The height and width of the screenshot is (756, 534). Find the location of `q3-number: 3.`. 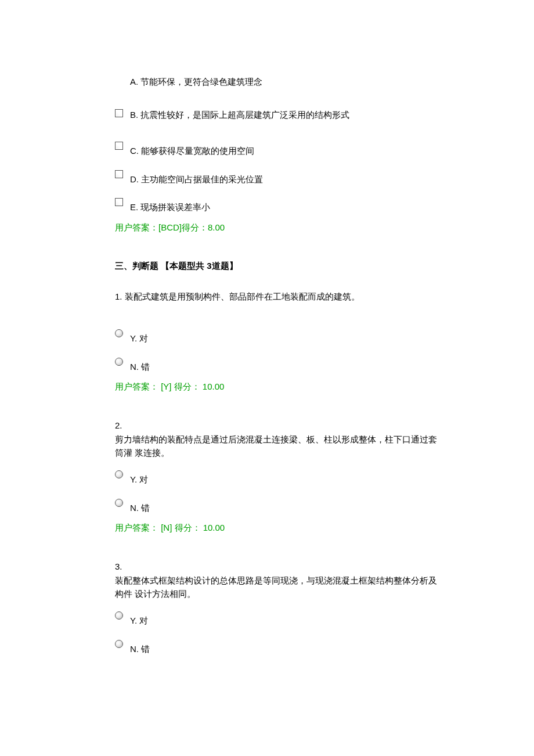

q3-number: 3. is located at coordinates (284, 567).